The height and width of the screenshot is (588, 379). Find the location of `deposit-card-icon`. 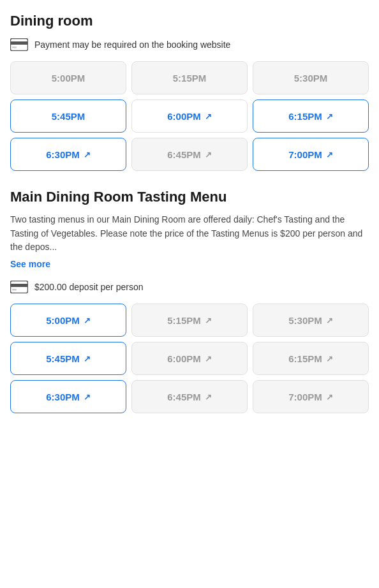

deposit-card-icon is located at coordinates (19, 287).